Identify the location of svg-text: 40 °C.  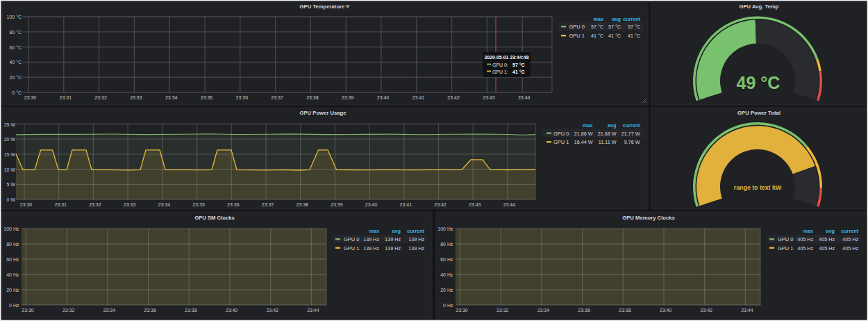
(15, 63).